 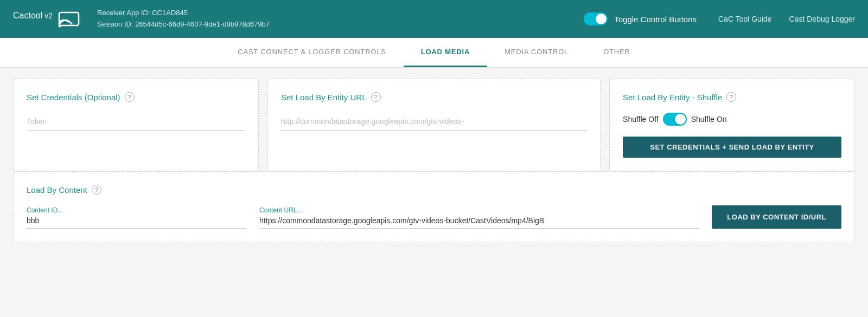 What do you see at coordinates (434, 121) in the screenshot?
I see `entity-url-input` at bounding box center [434, 121].